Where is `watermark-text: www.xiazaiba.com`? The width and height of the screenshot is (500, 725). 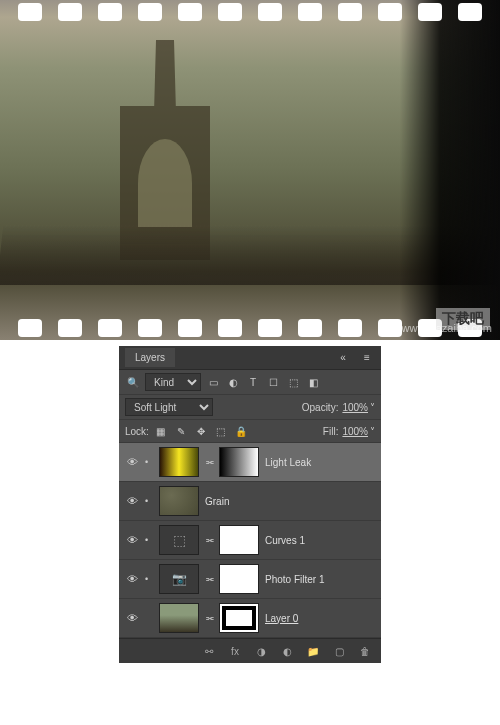
watermark-text: www.xiazaiba.com is located at coordinates (447, 328).